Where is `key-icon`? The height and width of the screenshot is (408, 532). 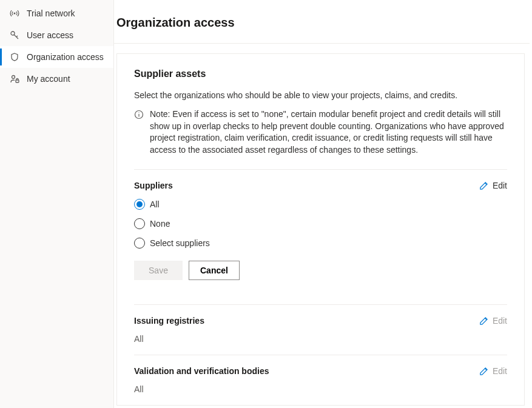
key-icon is located at coordinates (15, 35).